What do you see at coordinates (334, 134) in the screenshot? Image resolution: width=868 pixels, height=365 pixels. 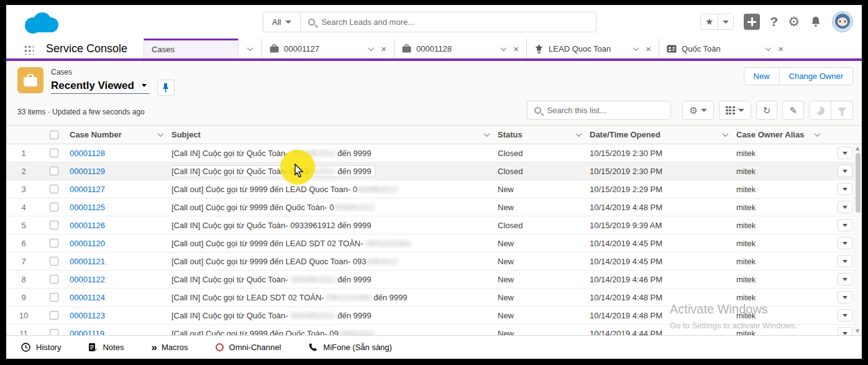 I see `column-header-subject: Subject` at bounding box center [334, 134].